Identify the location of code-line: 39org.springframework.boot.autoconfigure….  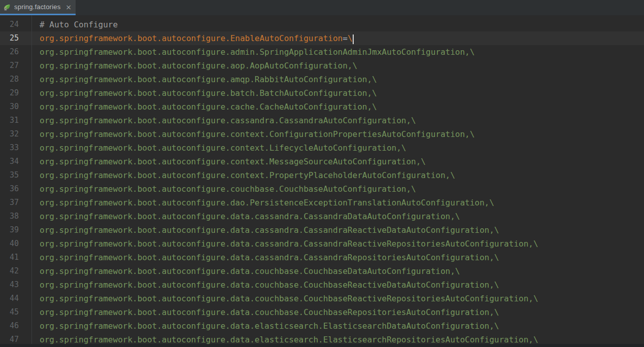
(322, 230).